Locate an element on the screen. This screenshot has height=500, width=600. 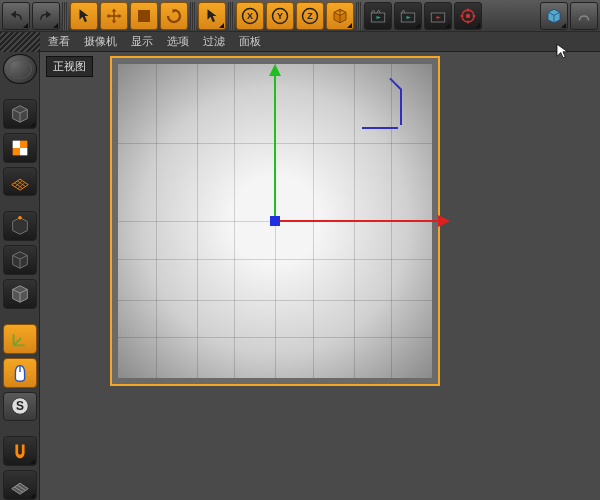
axis-mode-button is located at coordinates (20, 339).